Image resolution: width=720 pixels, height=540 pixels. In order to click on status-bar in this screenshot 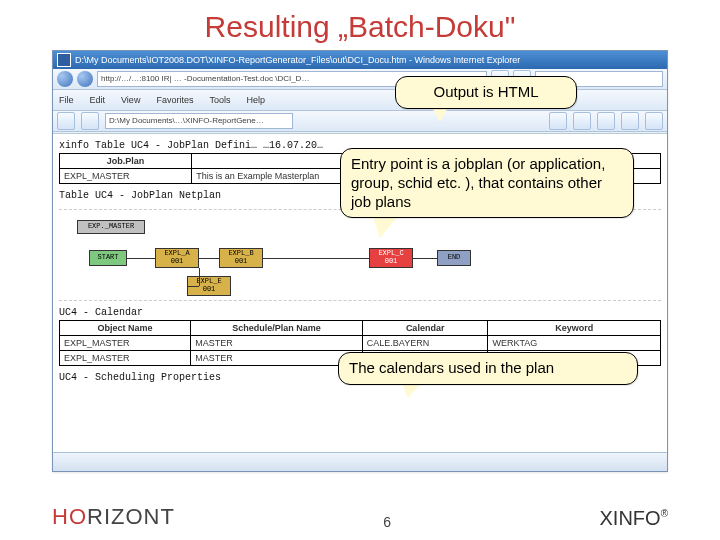, I will do `click(360, 462)`.